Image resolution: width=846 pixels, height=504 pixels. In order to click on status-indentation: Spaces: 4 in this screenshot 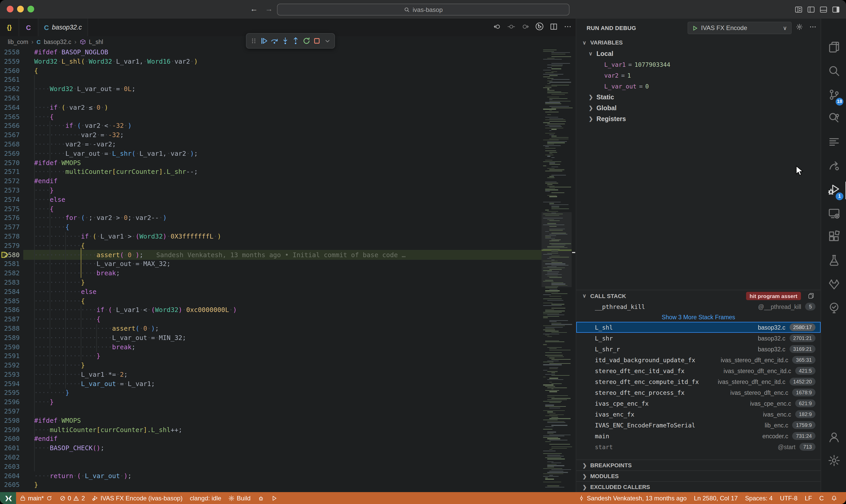, I will do `click(759, 498)`.